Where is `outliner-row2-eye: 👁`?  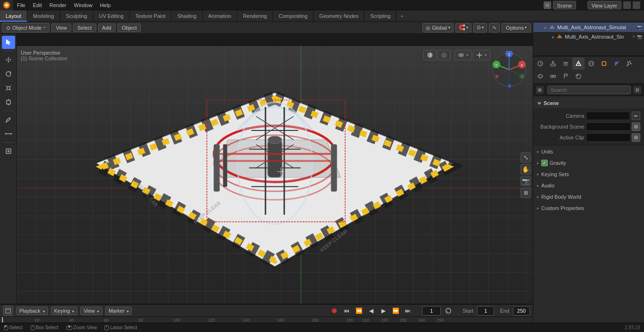 outliner-row2-eye: 👁 is located at coordinates (634, 37).